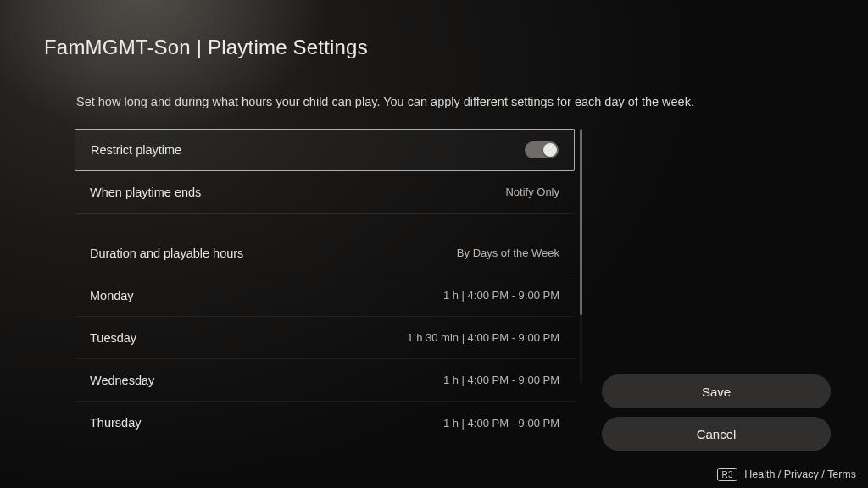 The image size is (868, 488). Describe the element at coordinates (146, 192) in the screenshot. I see `row-label: When playtime ends` at that location.